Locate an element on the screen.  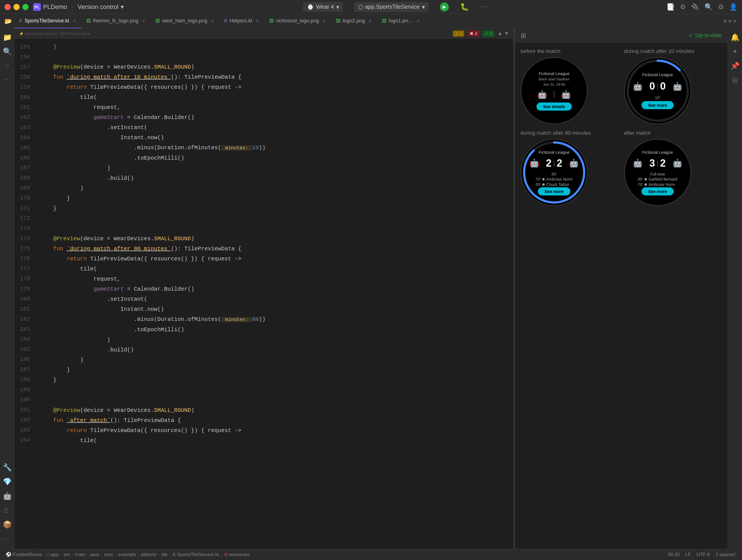
sidebar-android-icon: 🤖 is located at coordinates (7, 496).